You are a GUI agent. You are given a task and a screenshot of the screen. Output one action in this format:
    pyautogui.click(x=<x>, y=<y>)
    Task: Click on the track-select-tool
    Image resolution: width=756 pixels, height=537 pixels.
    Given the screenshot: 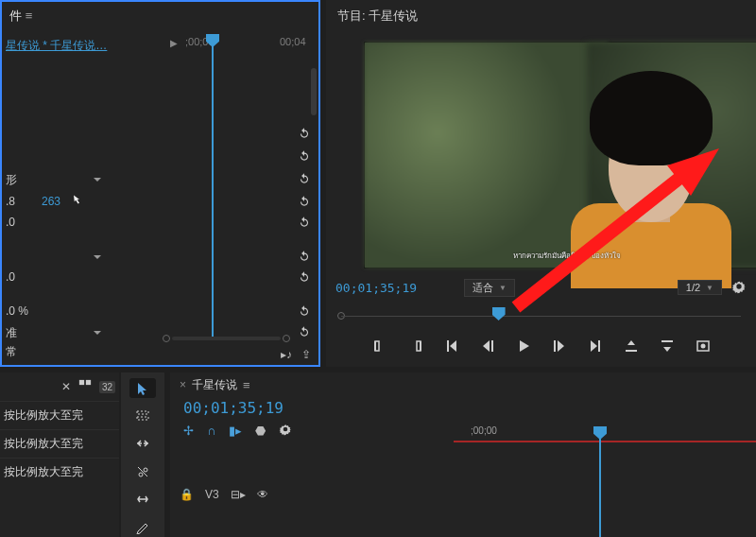 What is the action you would take?
    pyautogui.click(x=143, y=416)
    